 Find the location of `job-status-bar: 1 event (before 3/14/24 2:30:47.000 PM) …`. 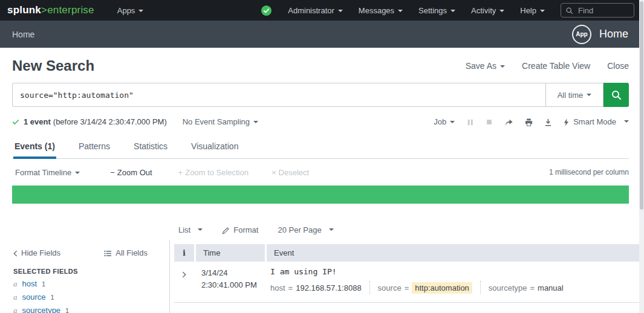

job-status-bar: 1 event (before 3/14/24 2:30:47.000 PM) … is located at coordinates (320, 121).